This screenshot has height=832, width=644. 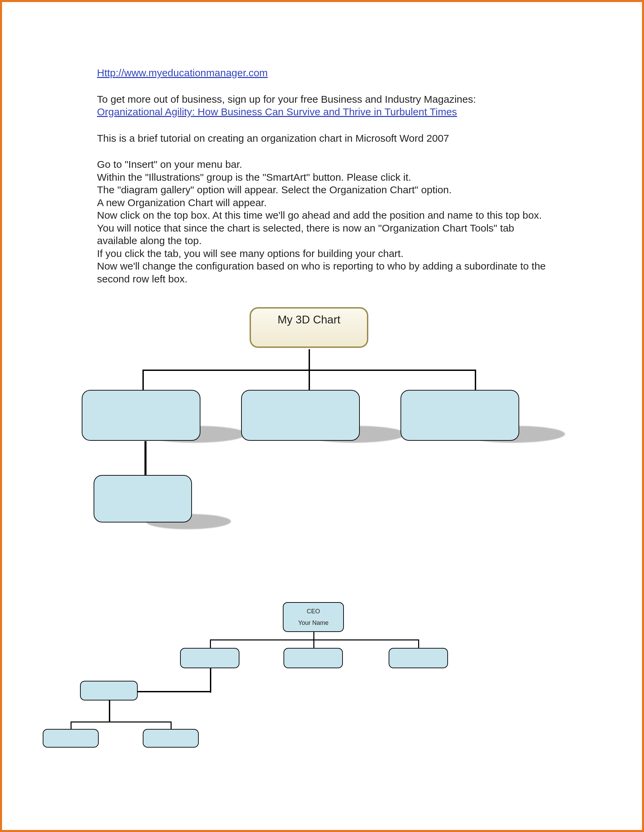 What do you see at coordinates (324, 272) in the screenshot?
I see `step-line: Now we'll change the configuration based…` at bounding box center [324, 272].